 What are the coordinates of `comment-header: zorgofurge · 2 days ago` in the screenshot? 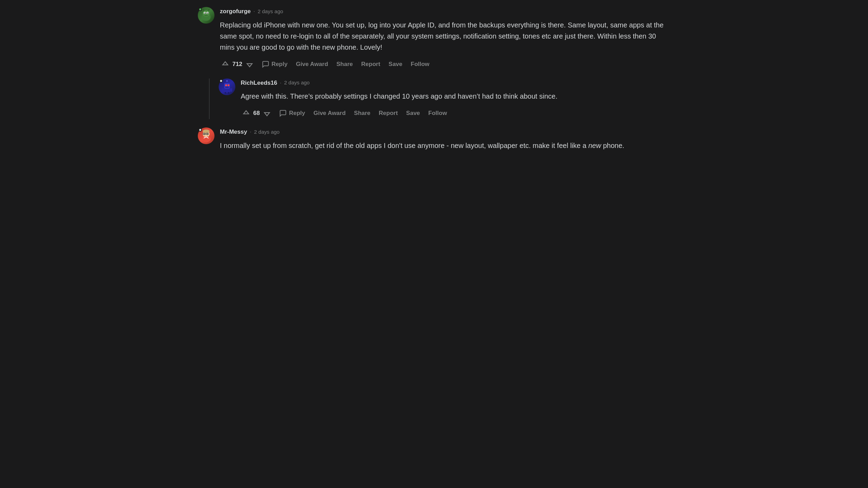 It's located at (445, 11).